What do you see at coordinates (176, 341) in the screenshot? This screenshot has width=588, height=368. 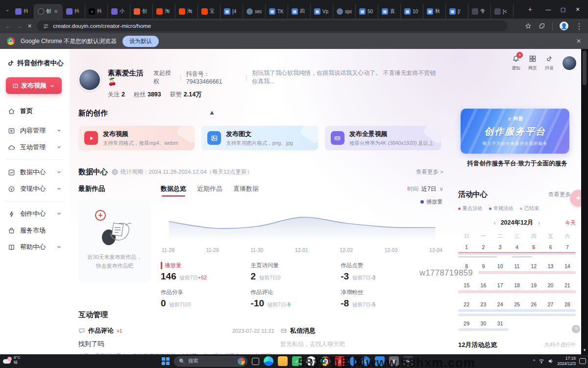 I see `comment-panel: 作品评论 +1 2023-07-22 11:21 找到了吗 来源：要是可以重来，…` at bounding box center [176, 341].